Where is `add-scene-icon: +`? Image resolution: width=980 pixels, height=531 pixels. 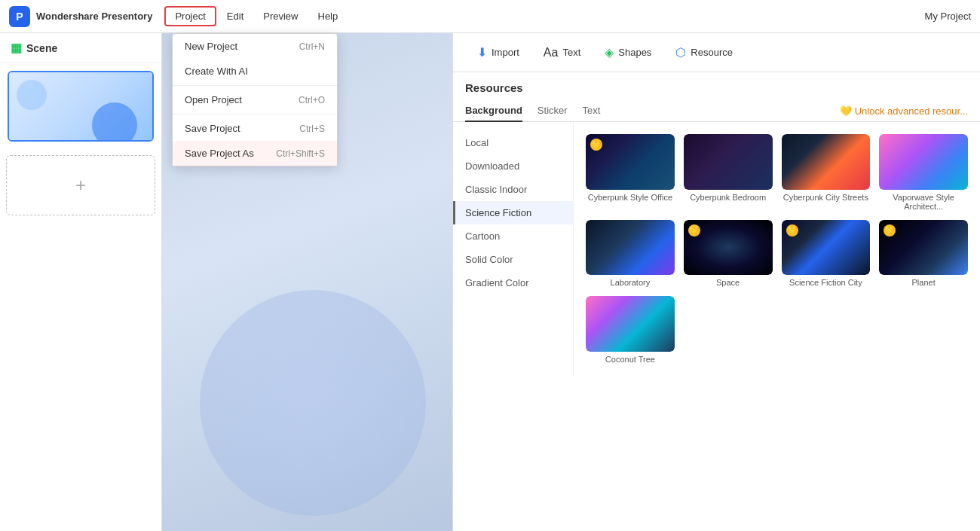
add-scene-icon: + is located at coordinates (81, 185).